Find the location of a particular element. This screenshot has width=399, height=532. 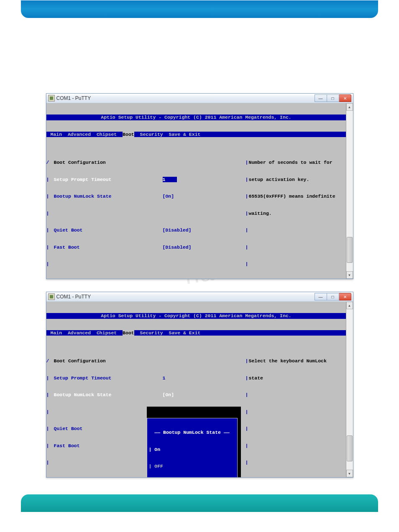

popup-numlock: —— Bootup NumLock State —— | On | OFF is located at coordinates (194, 442).